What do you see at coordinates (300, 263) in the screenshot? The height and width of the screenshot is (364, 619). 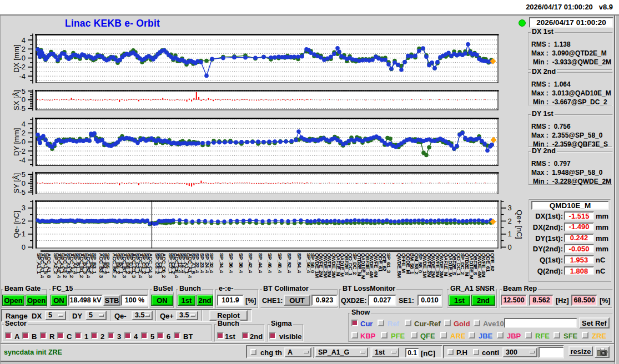 I see `svg-text: SP_54_4` at bounding box center [300, 263].